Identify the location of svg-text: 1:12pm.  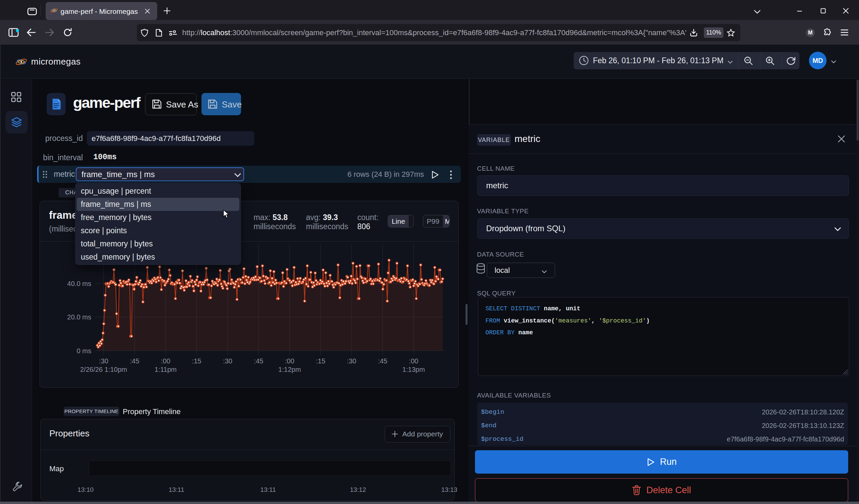
(290, 369).